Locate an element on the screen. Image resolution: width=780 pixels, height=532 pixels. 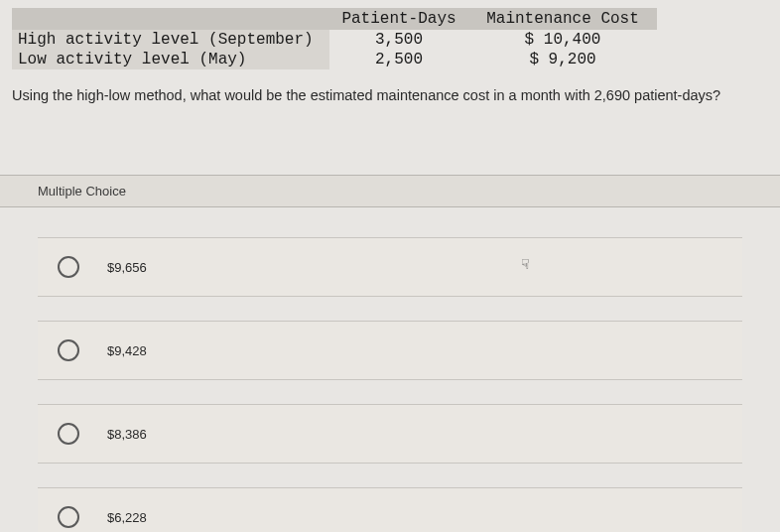
choice-option-3: $8,386 is located at coordinates (390, 434).